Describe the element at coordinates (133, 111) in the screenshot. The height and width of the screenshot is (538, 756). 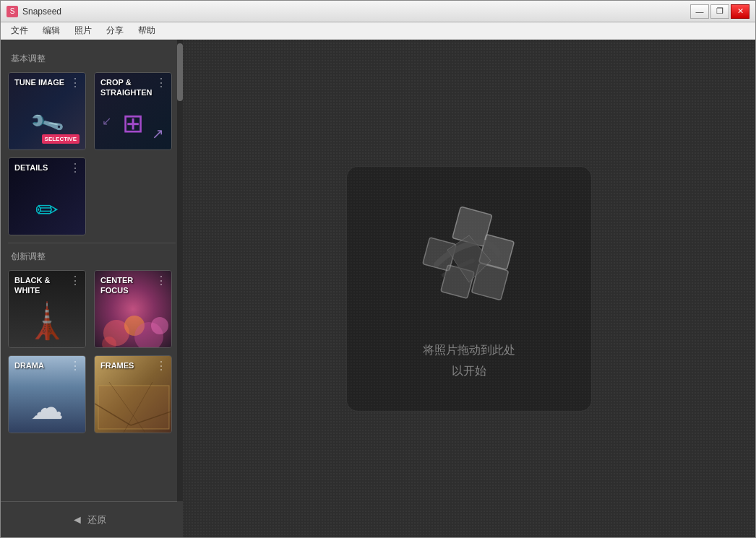
I see `tool-card-crop: CROP &STRAIGHTEN ⋮ ⊞ ↗ ↙` at that location.